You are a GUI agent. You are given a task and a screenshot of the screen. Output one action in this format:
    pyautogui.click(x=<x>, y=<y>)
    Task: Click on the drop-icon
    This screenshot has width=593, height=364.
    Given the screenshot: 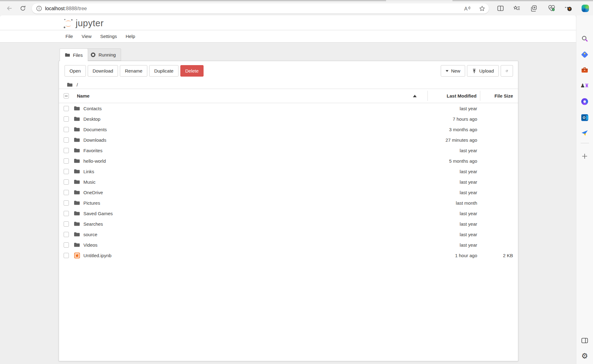 What is the action you would take?
    pyautogui.click(x=585, y=133)
    